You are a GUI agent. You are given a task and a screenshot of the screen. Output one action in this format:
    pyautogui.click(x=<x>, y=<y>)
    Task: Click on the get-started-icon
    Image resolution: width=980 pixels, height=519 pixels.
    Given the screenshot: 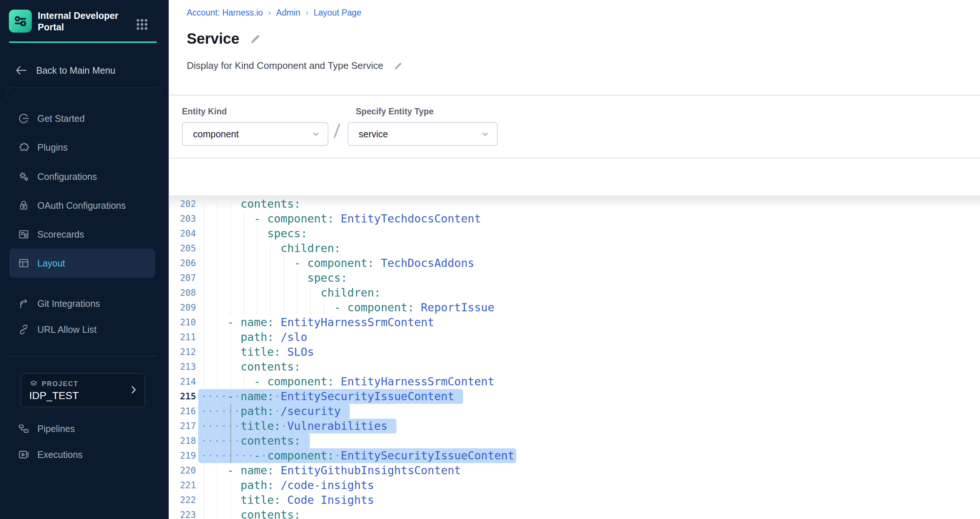 What is the action you would take?
    pyautogui.click(x=24, y=119)
    